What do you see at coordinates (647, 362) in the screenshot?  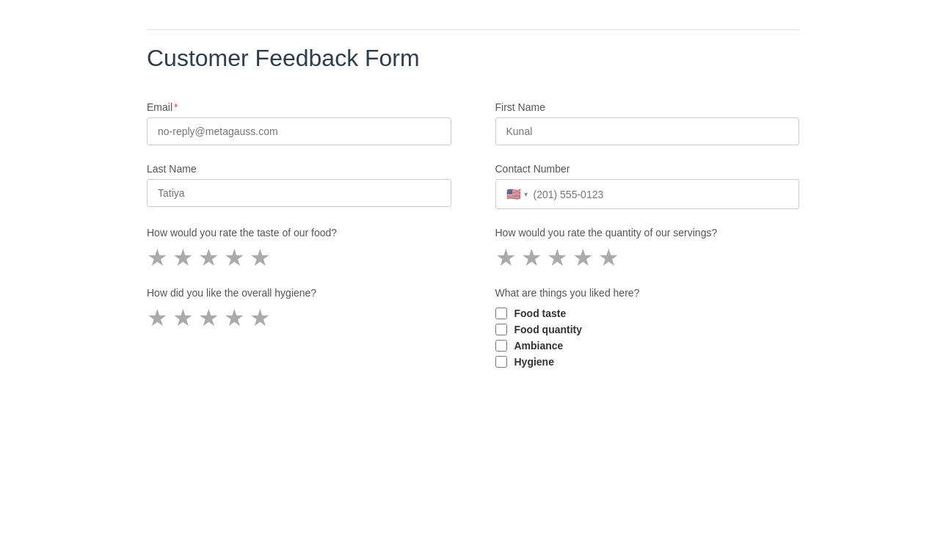 I see `checkbox-hygiene: Hygiene` at bounding box center [647, 362].